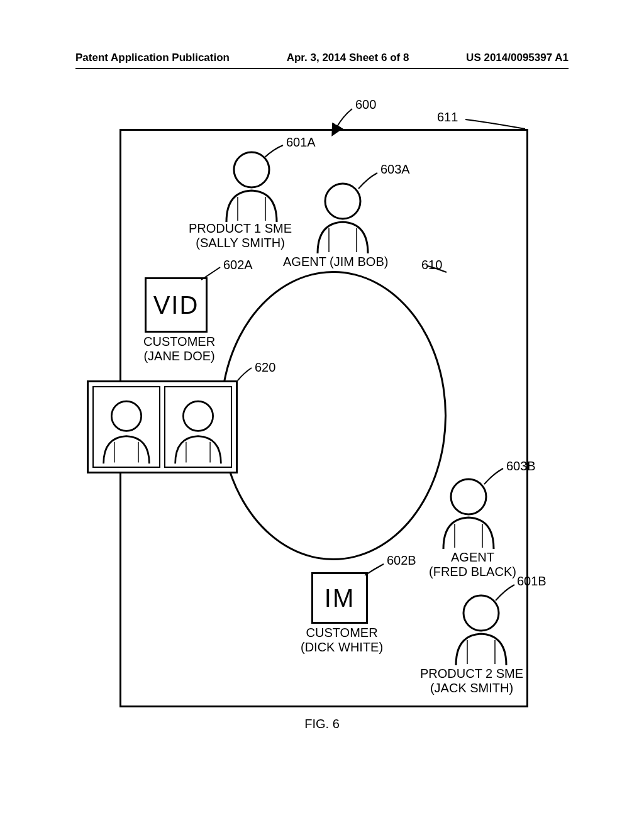 This screenshot has height=830, width=644. I want to click on ref-603A: 603A, so click(395, 170).